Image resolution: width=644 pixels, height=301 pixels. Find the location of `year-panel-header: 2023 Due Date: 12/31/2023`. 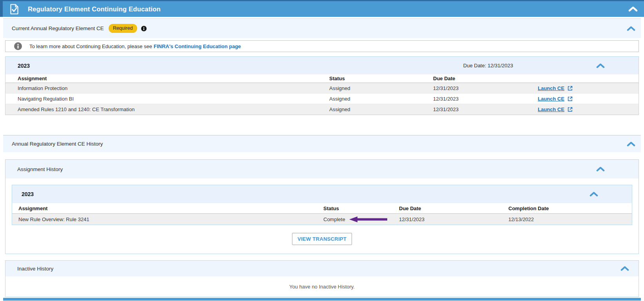

year-panel-header: 2023 Due Date: 12/31/2023 is located at coordinates (322, 66).